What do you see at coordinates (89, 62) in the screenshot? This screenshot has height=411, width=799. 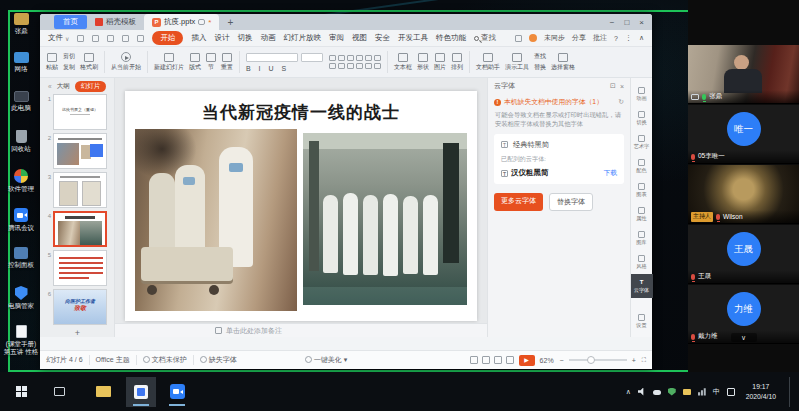 I see `format-painter-button: 格式刷` at bounding box center [89, 62].